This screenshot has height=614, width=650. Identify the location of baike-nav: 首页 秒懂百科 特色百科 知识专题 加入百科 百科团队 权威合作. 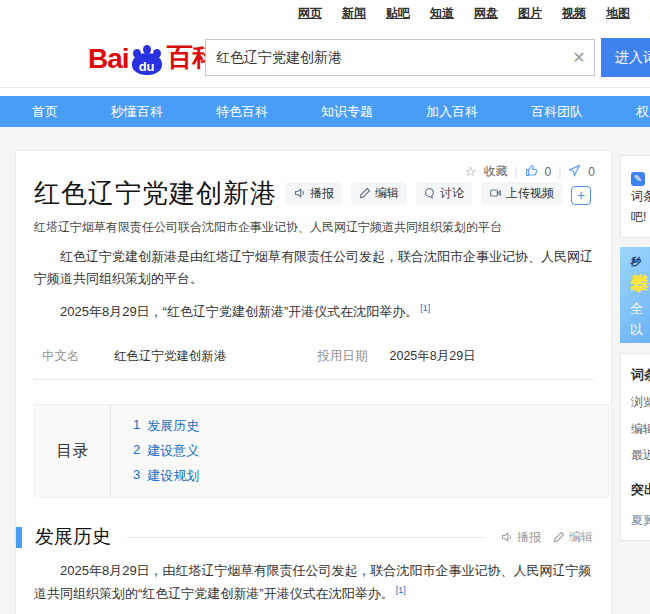
(325, 112).